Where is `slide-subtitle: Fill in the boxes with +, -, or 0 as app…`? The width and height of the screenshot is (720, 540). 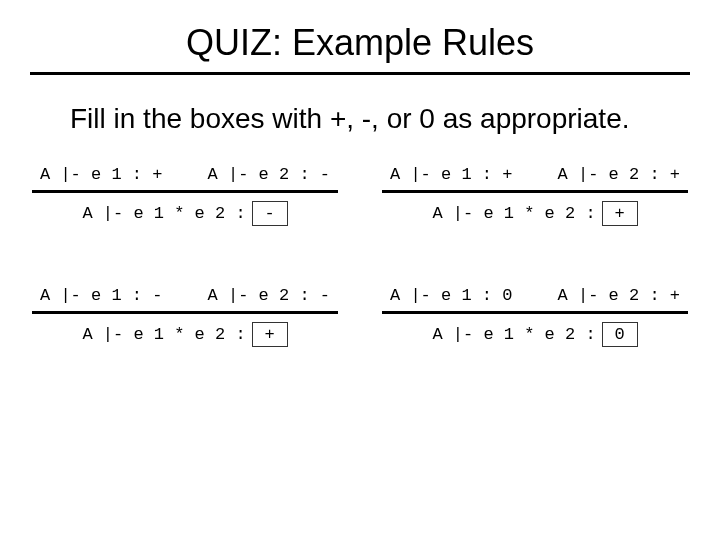 slide-subtitle: Fill in the boxes with +, -, or 0 as app… is located at coordinates (395, 119).